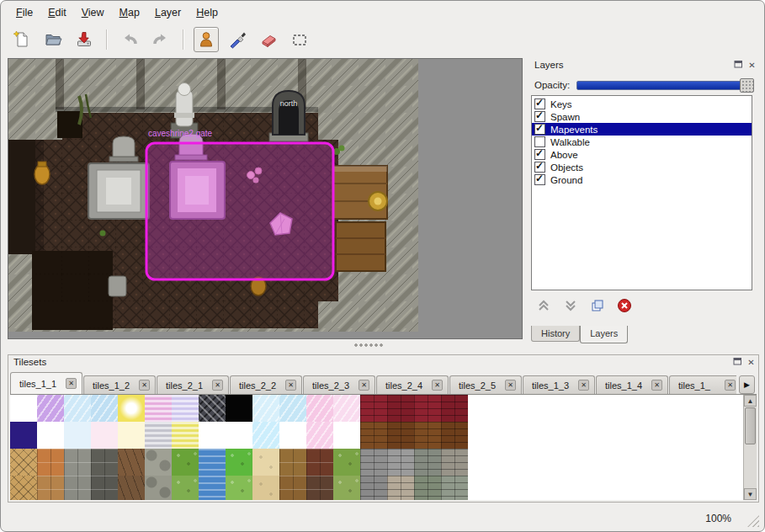 Image resolution: width=765 pixels, height=532 pixels. I want to click on tileset-tab: tiles_1_4 ✕, so click(632, 385).